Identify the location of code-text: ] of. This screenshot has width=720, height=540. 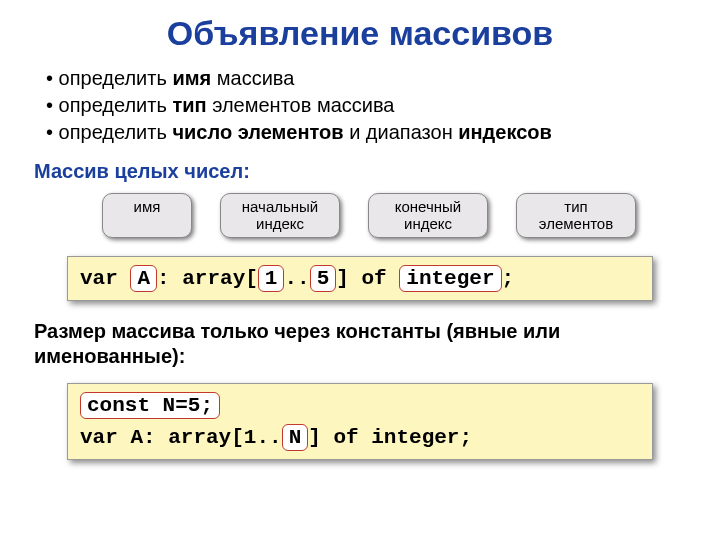
(368, 278).